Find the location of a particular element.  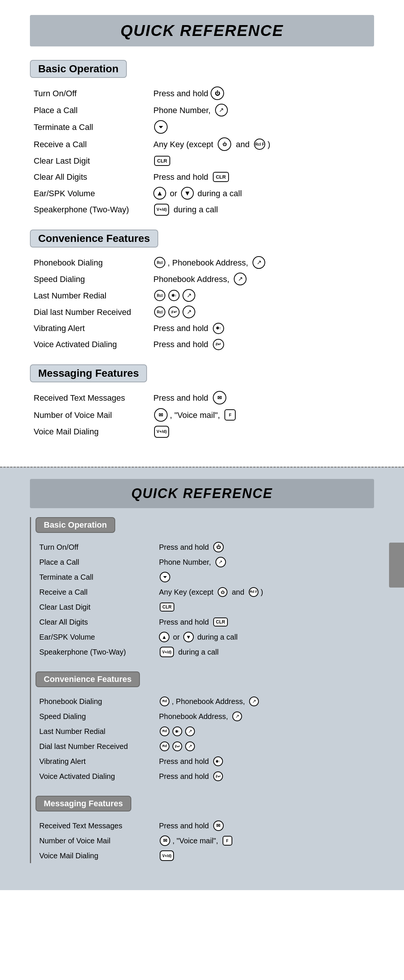

bottom-label-vibrating-alert: Vibrating Alert is located at coordinates (99, 761).